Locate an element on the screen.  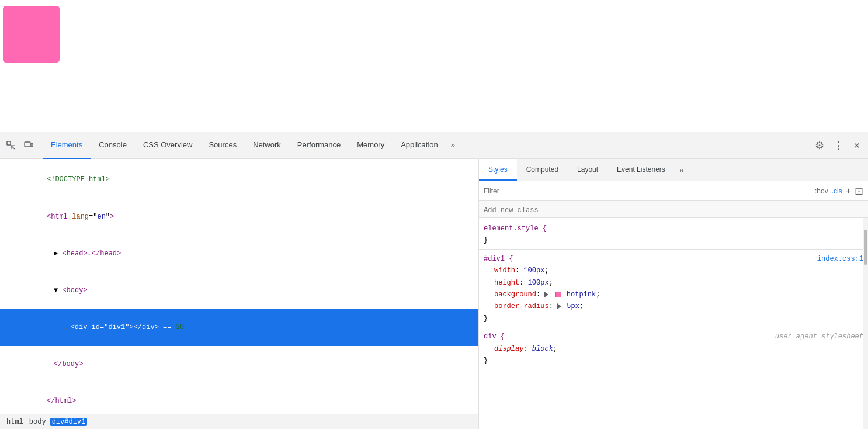
subtab-event-listeners: Event Listeners is located at coordinates (641, 169).